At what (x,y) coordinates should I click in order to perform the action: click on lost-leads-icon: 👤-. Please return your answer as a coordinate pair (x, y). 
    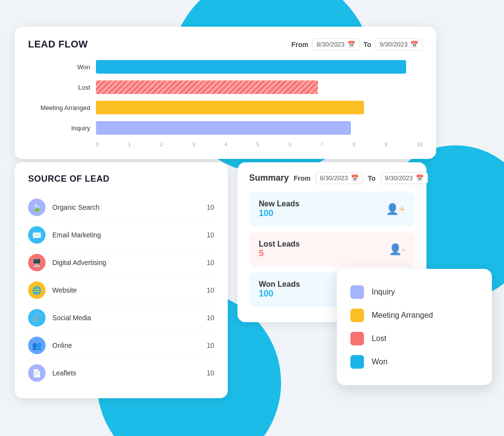
    Looking at the image, I should click on (397, 249).